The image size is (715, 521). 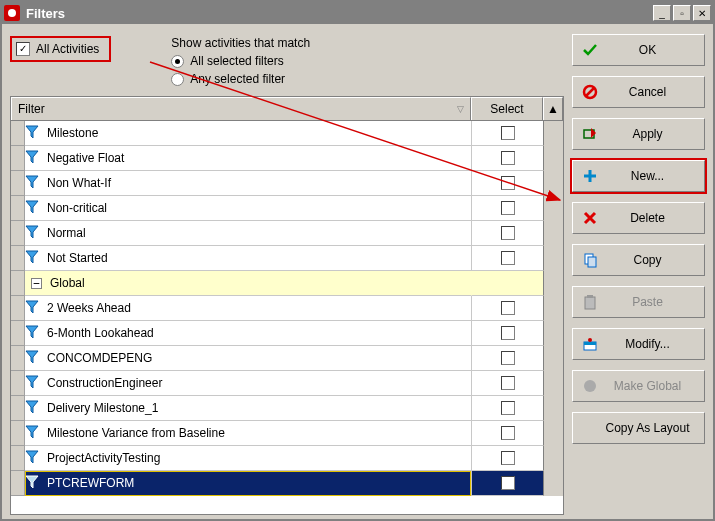 I want to click on close-button: ✕, so click(x=702, y=13).